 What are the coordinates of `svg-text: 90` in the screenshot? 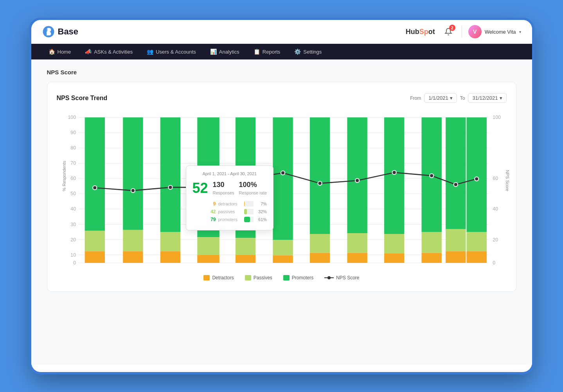 It's located at (73, 133).